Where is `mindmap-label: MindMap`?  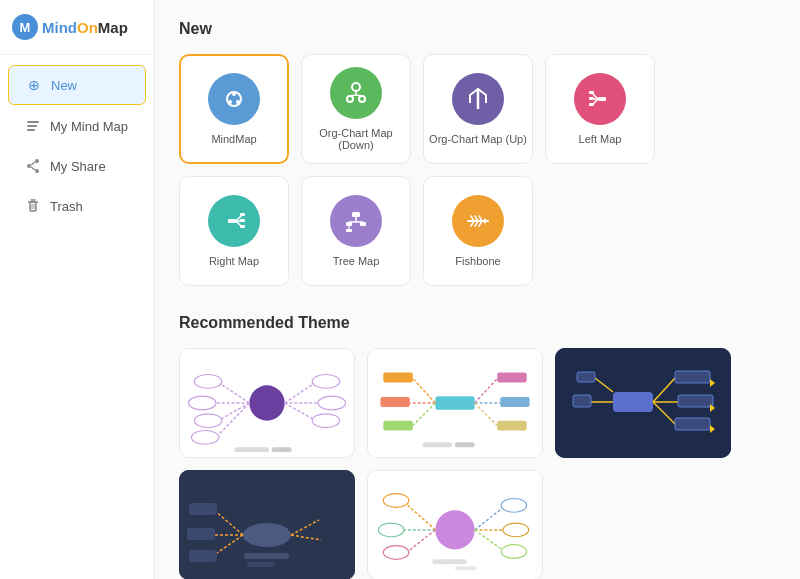
mindmap-label: MindMap is located at coordinates (234, 139).